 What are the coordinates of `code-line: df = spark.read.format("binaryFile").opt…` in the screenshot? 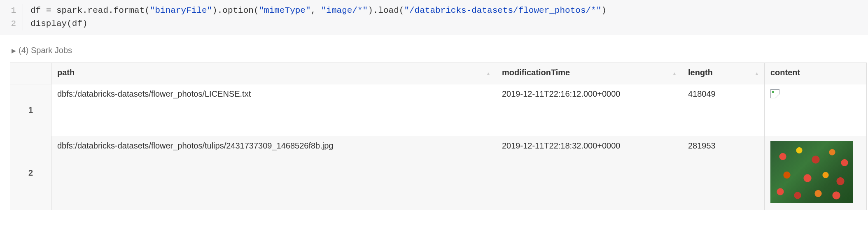 It's located at (319, 11).